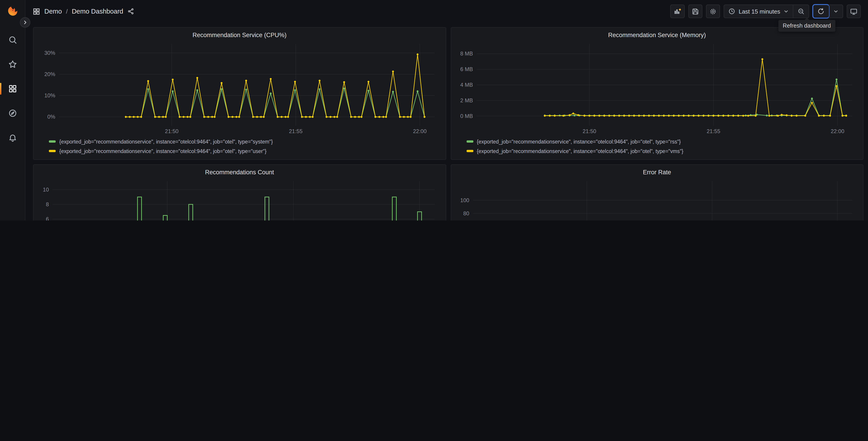 This screenshot has height=441, width=868. What do you see at coordinates (821, 11) in the screenshot?
I see `refresh-button` at bounding box center [821, 11].